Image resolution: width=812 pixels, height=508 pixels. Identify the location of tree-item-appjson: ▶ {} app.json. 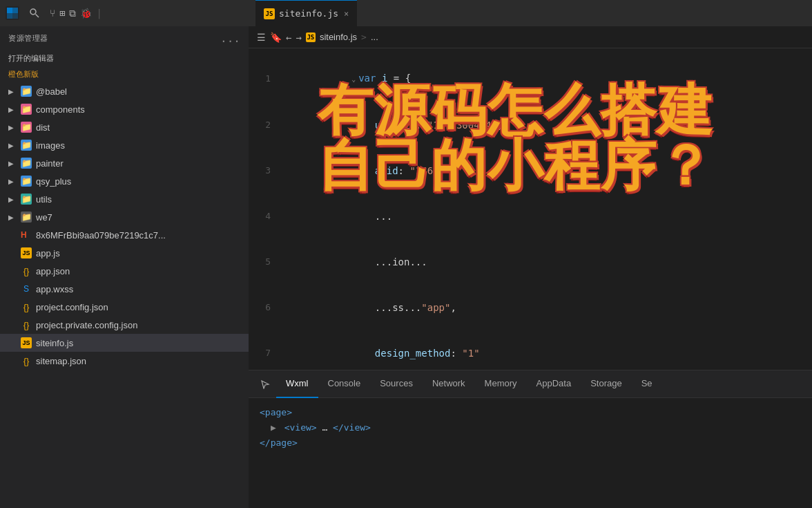
(124, 271).